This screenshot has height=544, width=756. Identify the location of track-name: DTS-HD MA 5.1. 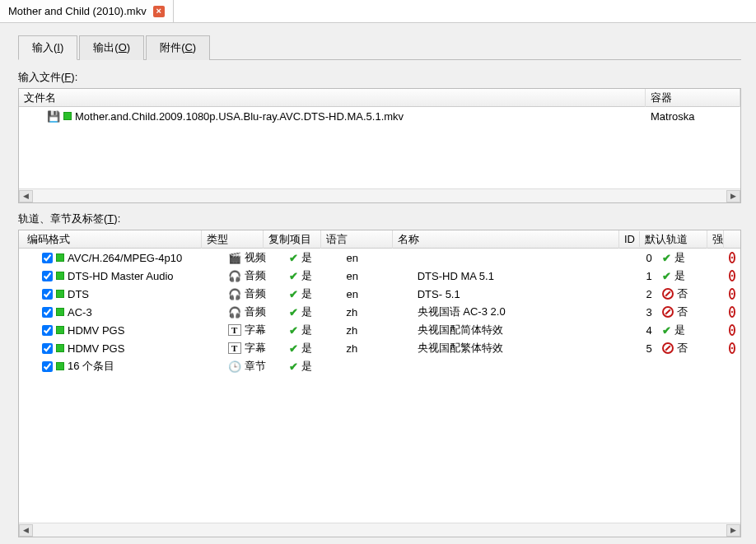
(525, 277).